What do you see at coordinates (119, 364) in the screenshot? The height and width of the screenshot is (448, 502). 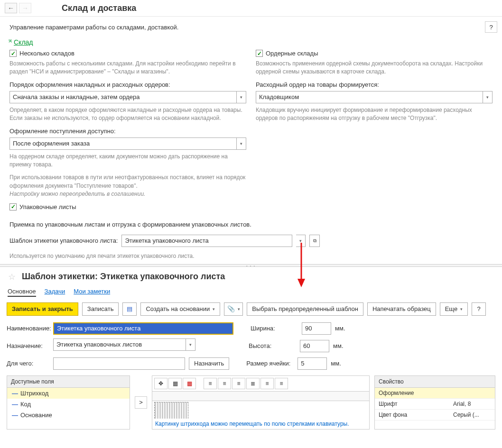 I see `for-input` at bounding box center [119, 364].